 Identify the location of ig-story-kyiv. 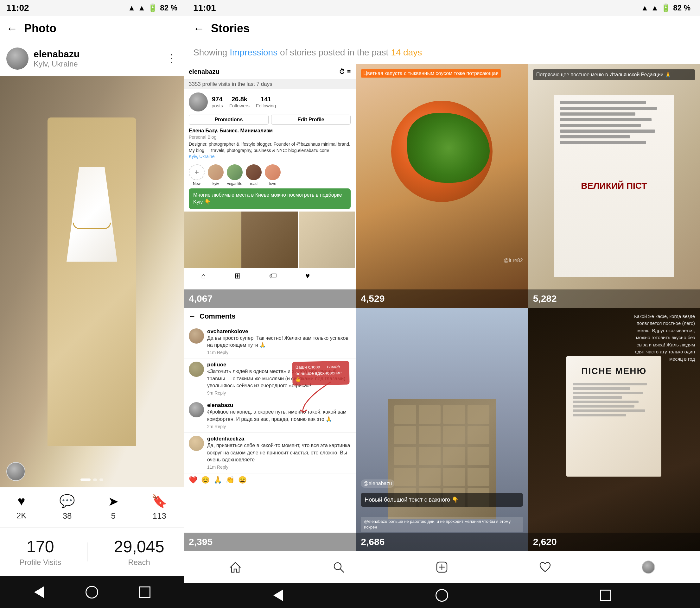
(216, 172).